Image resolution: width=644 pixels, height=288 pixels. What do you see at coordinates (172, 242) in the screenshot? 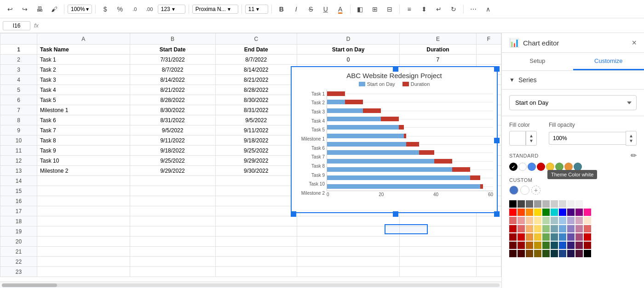
I see `cell-b20` at bounding box center [172, 242].